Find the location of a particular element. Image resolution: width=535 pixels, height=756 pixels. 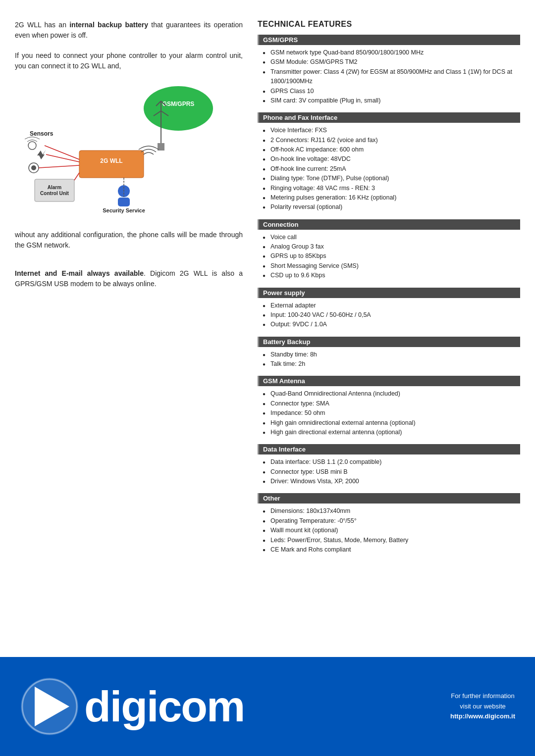

list-item: Metering pulses generation: 16 KHz (opti… is located at coordinates (391, 198).